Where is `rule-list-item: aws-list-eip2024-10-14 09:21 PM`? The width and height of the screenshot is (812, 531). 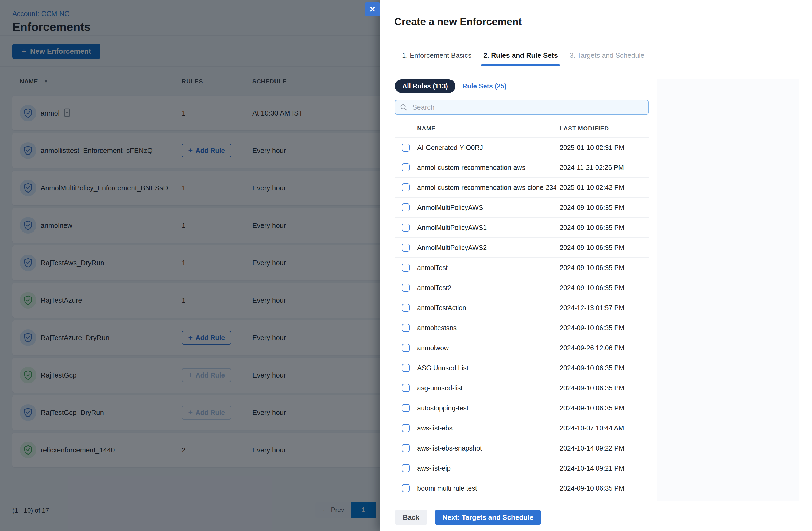
rule-list-item: aws-list-eip2024-10-14 09:21 PM is located at coordinates (522, 468).